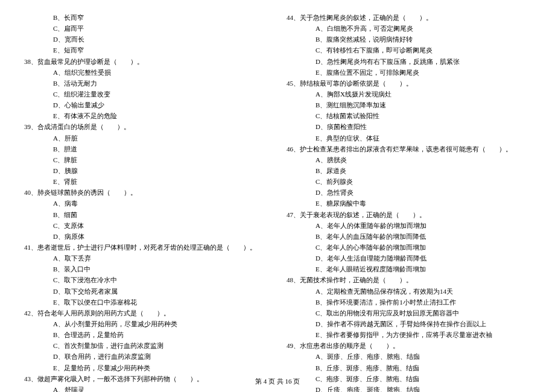 The height and width of the screenshot is (392, 555). I want to click on option: A、取下丢弃, so click(146, 258).